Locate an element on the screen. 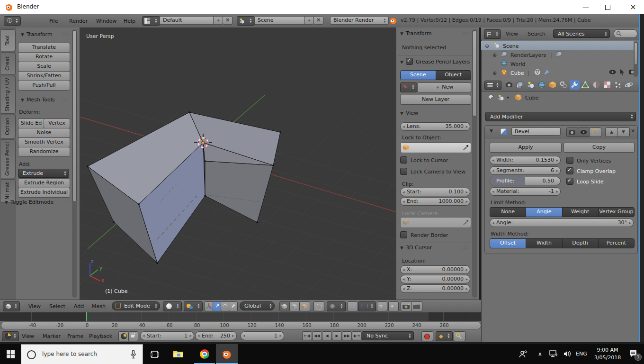 This screenshot has width=644, height=364. gpencil-object-tab: Object is located at coordinates (454, 75).